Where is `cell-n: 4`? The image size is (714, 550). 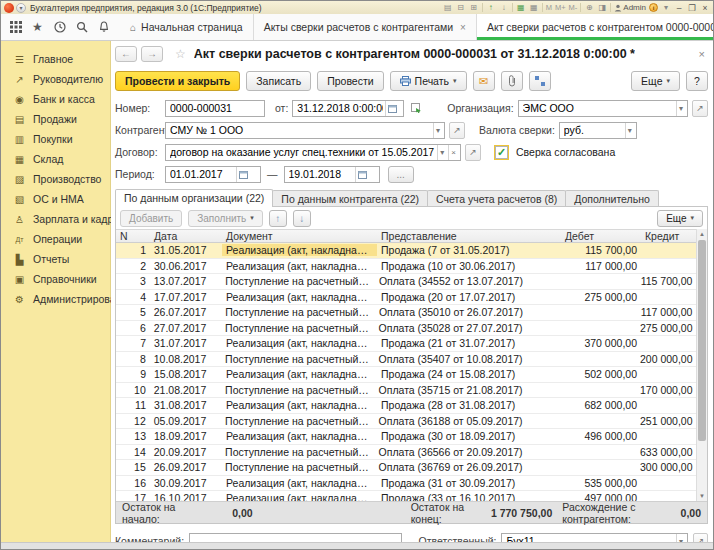 cell-n: 4 is located at coordinates (133, 297).